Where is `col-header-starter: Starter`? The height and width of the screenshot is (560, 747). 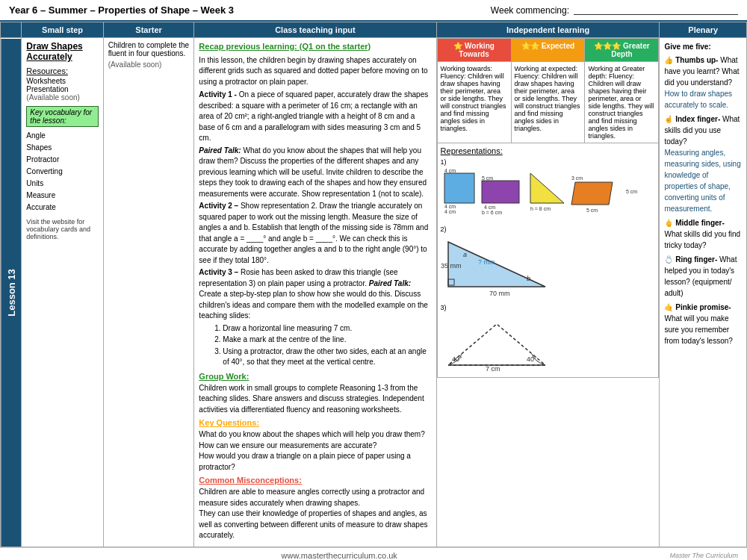
col-header-starter: Starter is located at coordinates (149, 30).